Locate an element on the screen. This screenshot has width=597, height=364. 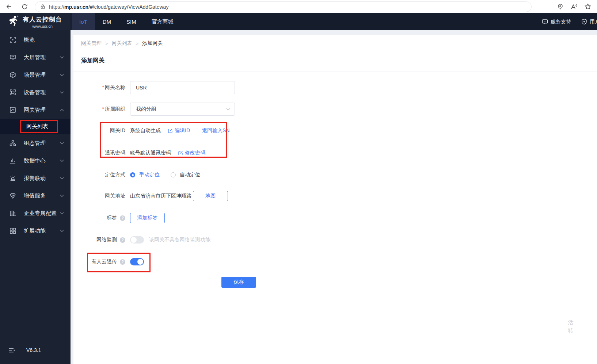
chat-icon is located at coordinates (545, 22).